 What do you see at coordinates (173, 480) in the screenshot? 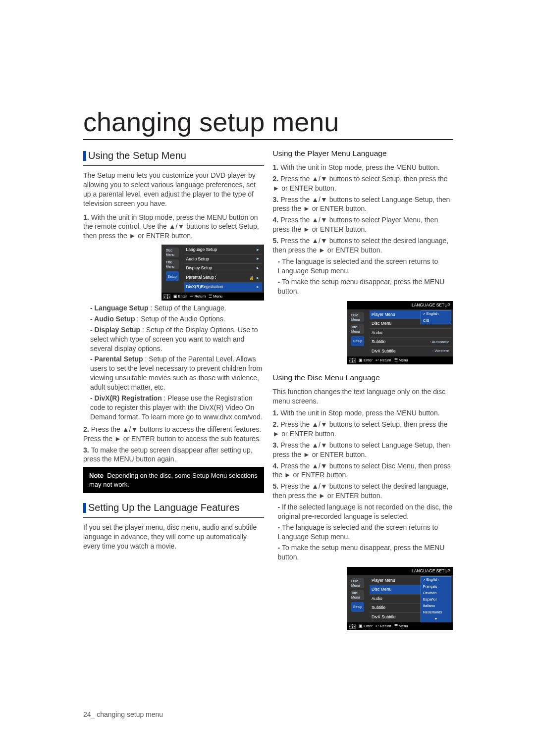
I see `note-text: Depending on the disc, some Setup Menu s…` at bounding box center [173, 480].